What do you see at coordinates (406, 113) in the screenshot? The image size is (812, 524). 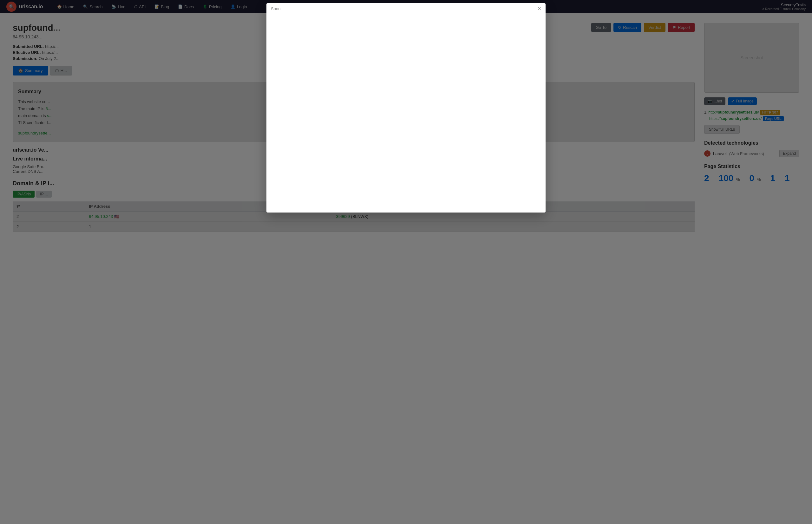 I see `modal-body` at bounding box center [406, 113].